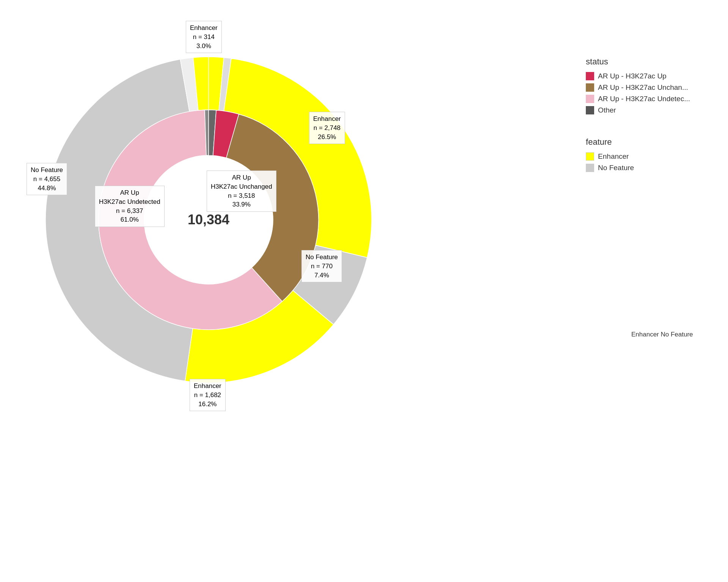  I want to click on no-feature-swatch, so click(590, 168).